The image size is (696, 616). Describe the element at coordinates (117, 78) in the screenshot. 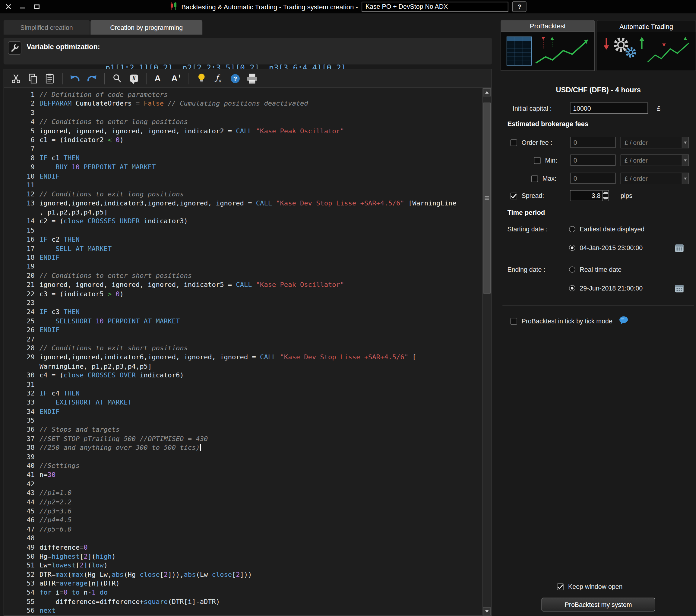

I see `search-button` at that location.